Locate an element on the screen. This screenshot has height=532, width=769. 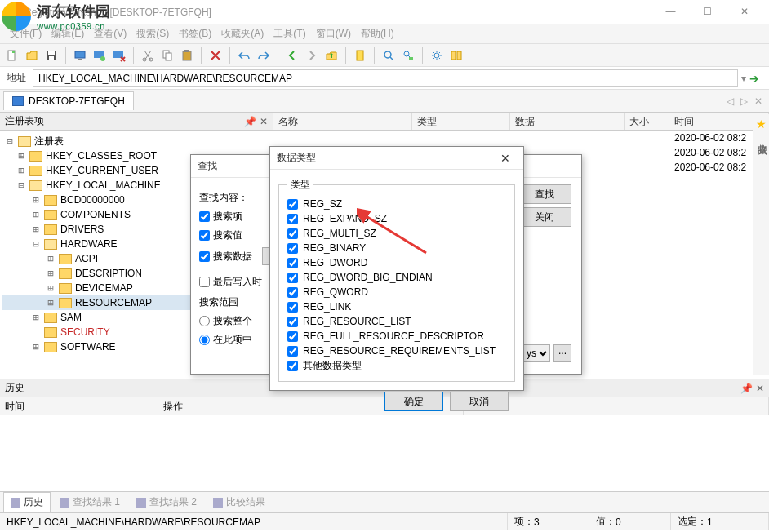
col-name: 名称 is located at coordinates (343, 121).